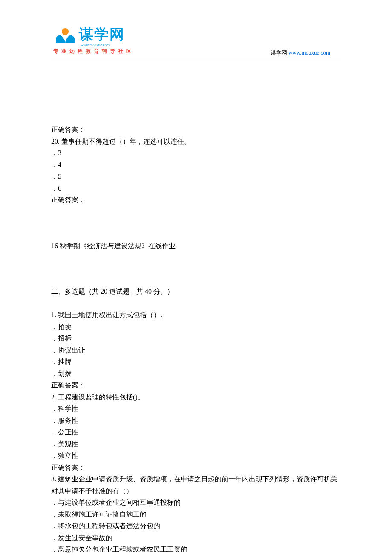 This screenshot has height=555, width=392. Describe the element at coordinates (309, 53) in the screenshot. I see `site-url-link: www.mouxue.com` at that location.